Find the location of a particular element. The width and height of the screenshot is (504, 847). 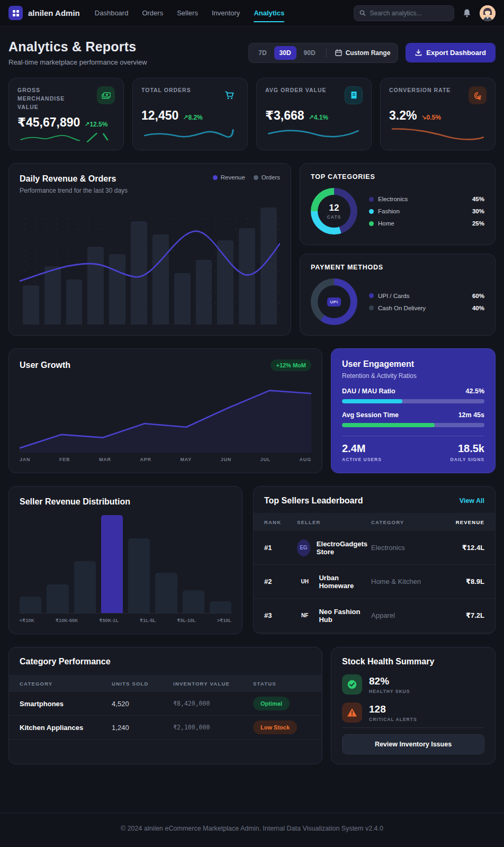

main-nav: Dashboard Orders Sellers Inventory Analy… is located at coordinates (190, 13).